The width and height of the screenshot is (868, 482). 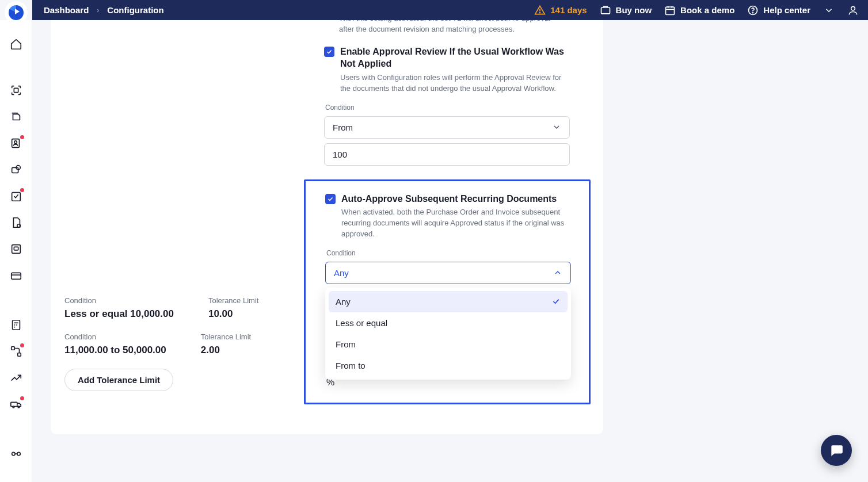 What do you see at coordinates (188, 344) in the screenshot?
I see `tolerance-list: Condition Less or equal 10,000.00 Tolera…` at bounding box center [188, 344].